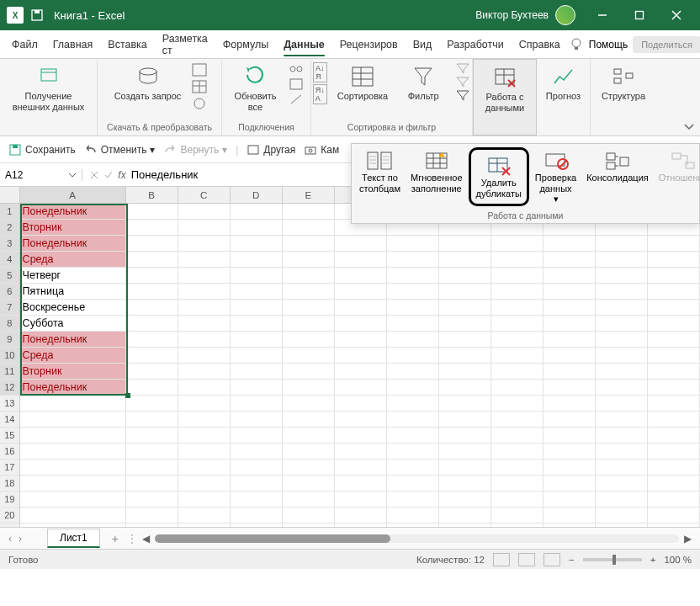 The image size is (700, 606). What do you see at coordinates (10, 276) in the screenshot?
I see `row-header: 5` at bounding box center [10, 276].